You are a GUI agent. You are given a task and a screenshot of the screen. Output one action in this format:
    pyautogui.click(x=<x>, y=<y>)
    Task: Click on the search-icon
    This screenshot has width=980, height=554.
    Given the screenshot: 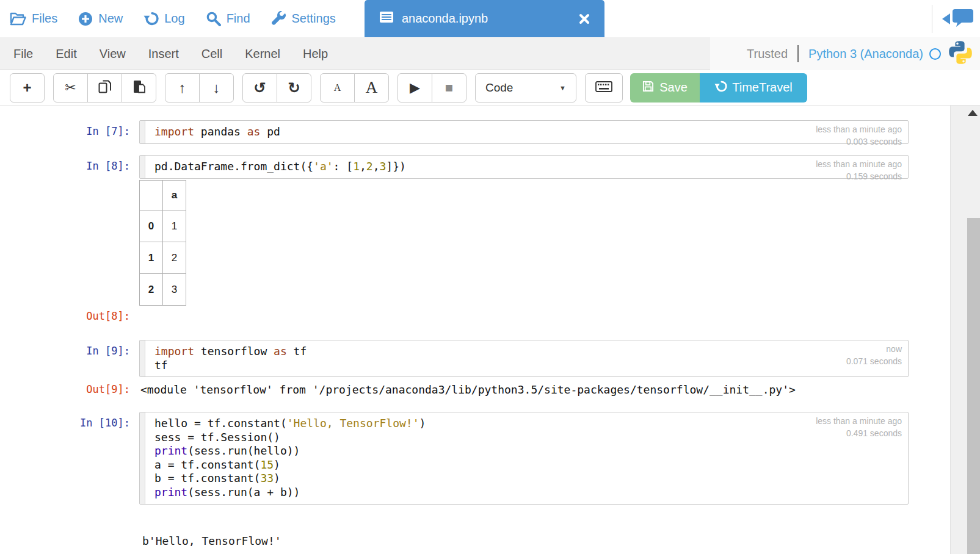 What is the action you would take?
    pyautogui.click(x=214, y=18)
    